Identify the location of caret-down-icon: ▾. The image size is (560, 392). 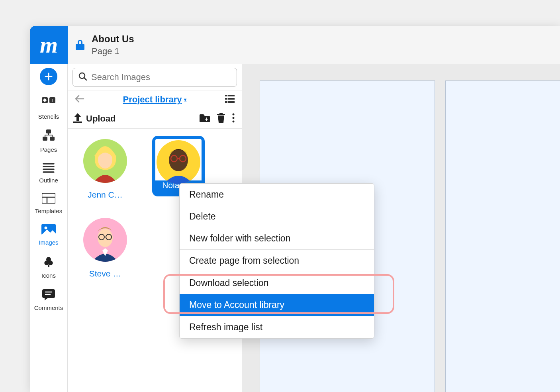
(185, 100).